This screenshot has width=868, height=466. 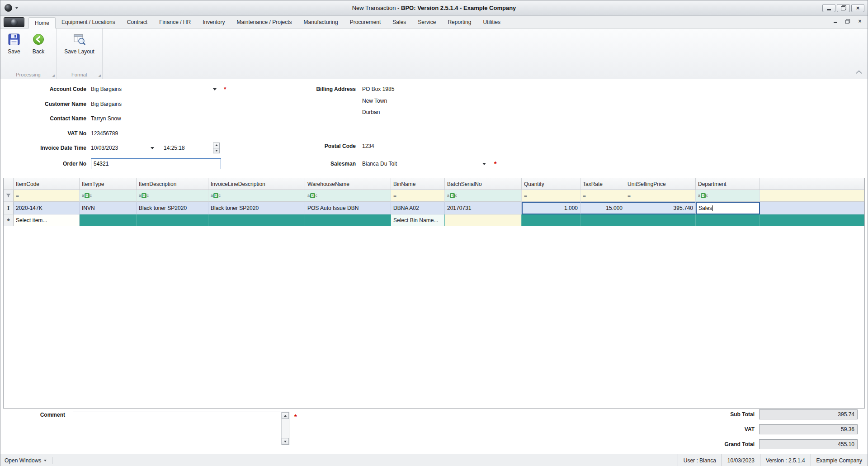 What do you see at coordinates (216, 151) in the screenshot?
I see `time-down-icon` at bounding box center [216, 151].